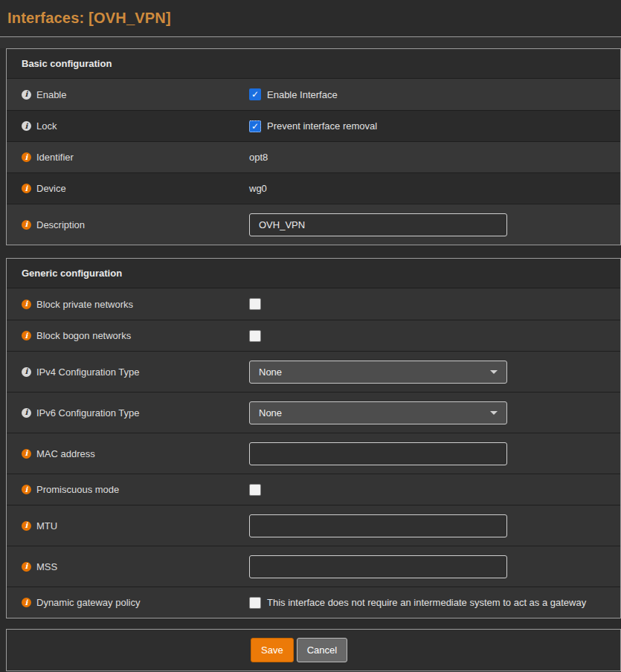  Describe the element at coordinates (47, 526) in the screenshot. I see `field-label: MTU` at that location.